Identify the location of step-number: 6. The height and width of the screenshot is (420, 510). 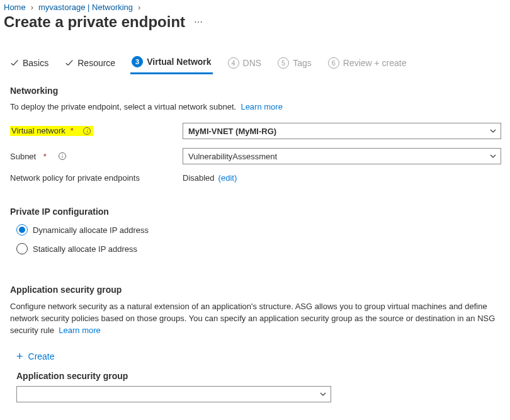
(334, 63).